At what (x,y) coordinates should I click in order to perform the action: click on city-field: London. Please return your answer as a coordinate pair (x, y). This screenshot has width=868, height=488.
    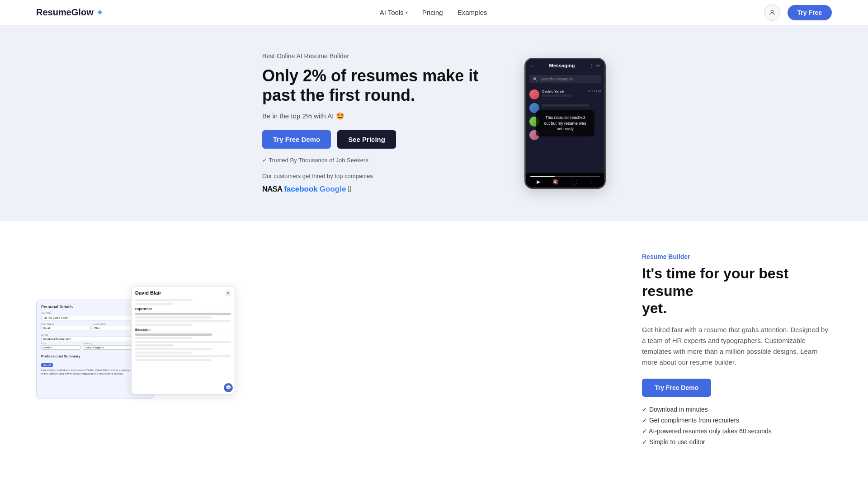
    Looking at the image, I should click on (61, 347).